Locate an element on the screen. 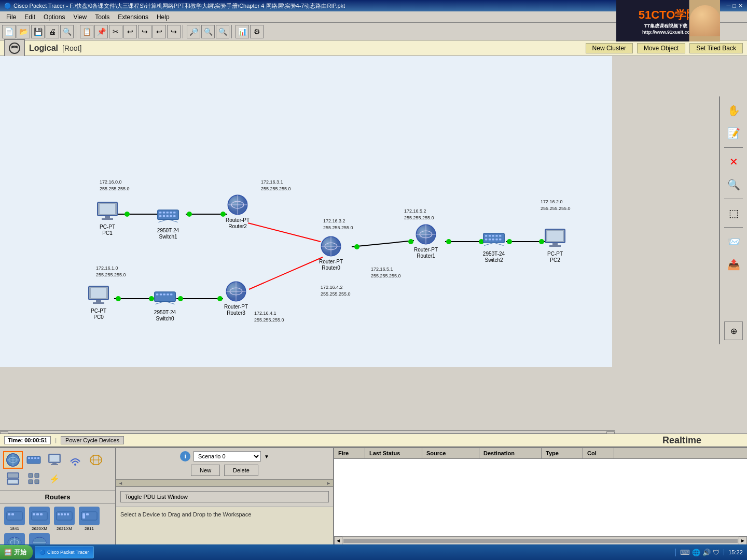 This screenshot has width=747, height=560. copy-btn: 📋 is located at coordinates (87, 32).